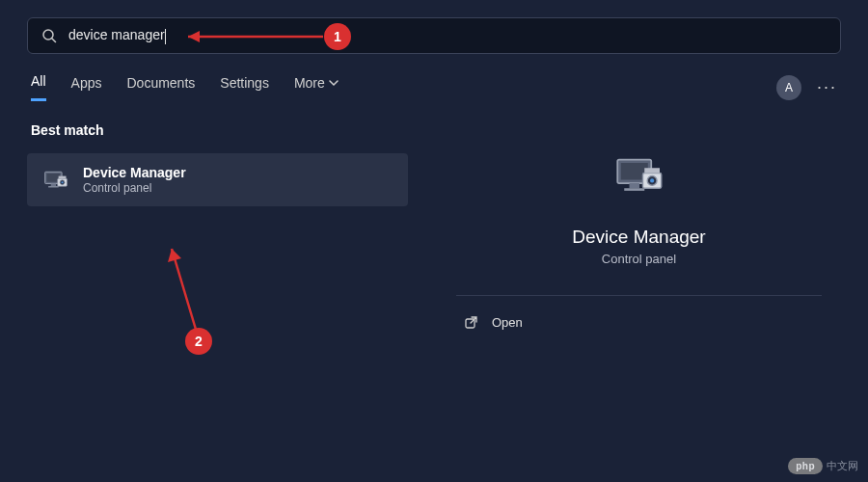  Describe the element at coordinates (135, 188) in the screenshot. I see `result-subtitle: Control panel` at that location.